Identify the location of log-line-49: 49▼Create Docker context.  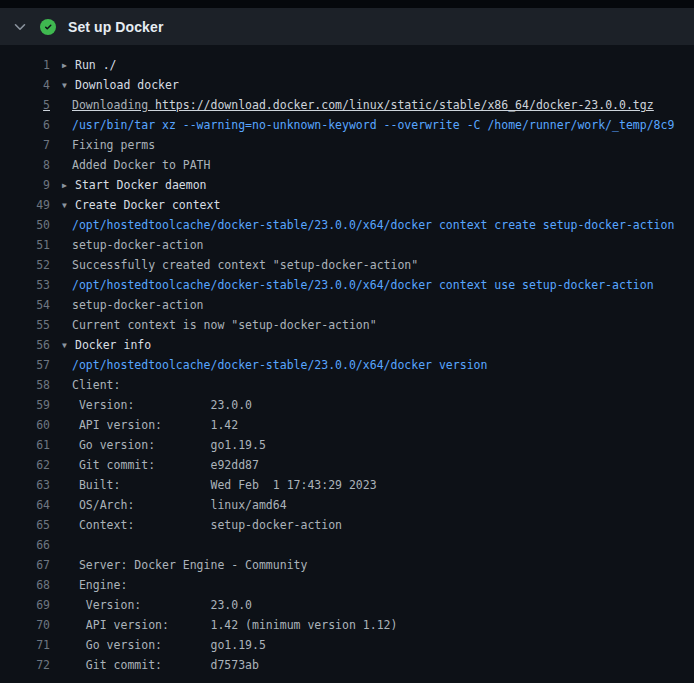
(347, 205).